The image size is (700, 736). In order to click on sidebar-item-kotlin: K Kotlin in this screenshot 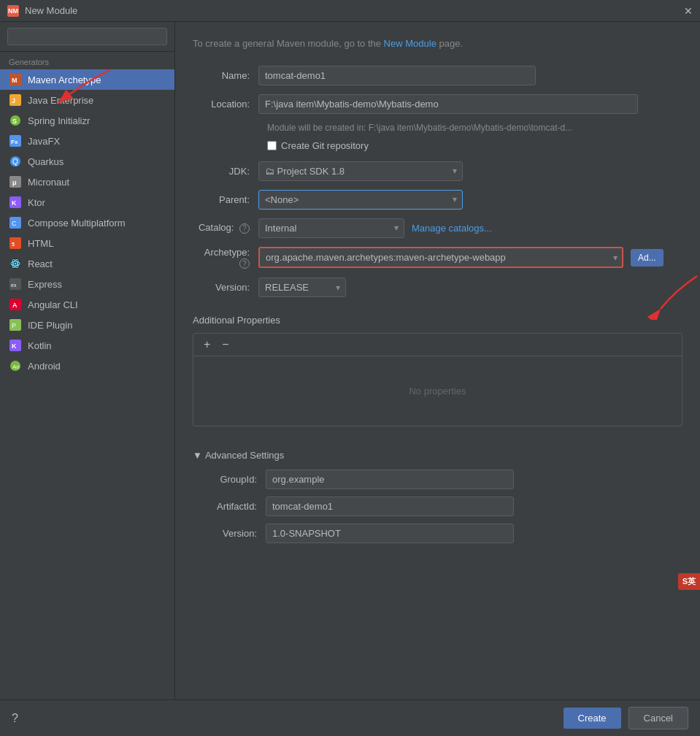, I will do `click(88, 345)`.